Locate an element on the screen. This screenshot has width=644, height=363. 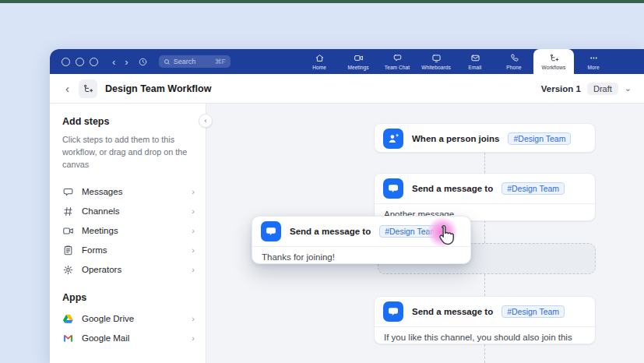
sidebar-heading: Add steps is located at coordinates (128, 122).